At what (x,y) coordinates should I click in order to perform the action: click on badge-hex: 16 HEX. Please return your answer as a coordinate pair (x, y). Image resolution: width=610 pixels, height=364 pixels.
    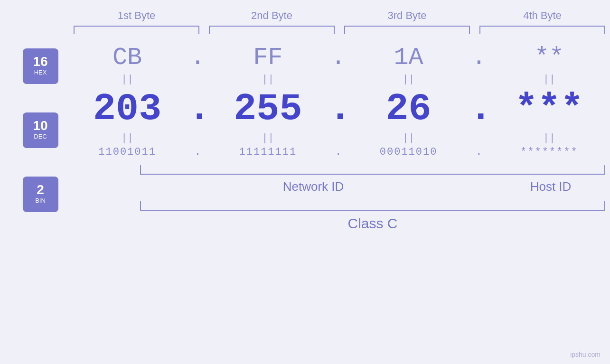
    Looking at the image, I should click on (41, 66).